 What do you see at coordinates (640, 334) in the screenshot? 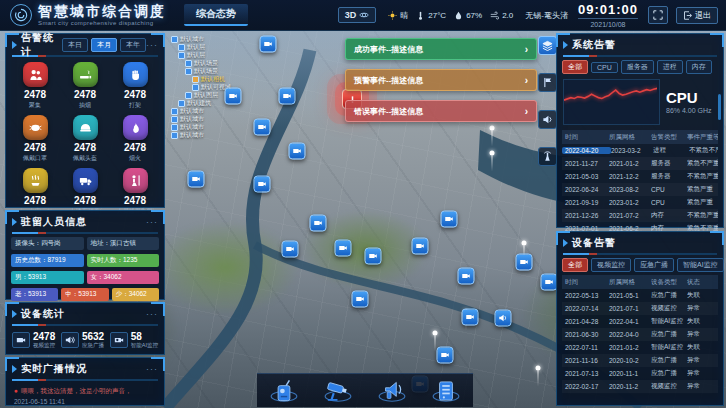
I see `table-row: 2021-06-302022-04-0应急广播异常` at bounding box center [640, 334].